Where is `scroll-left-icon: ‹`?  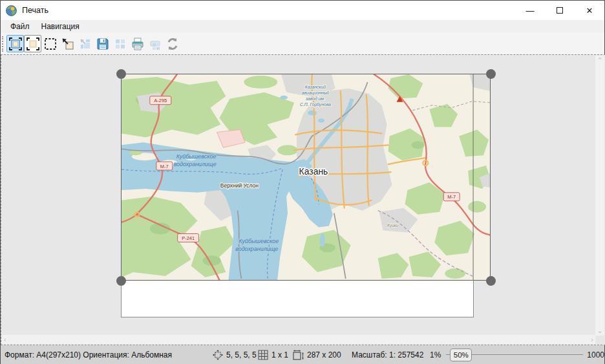
scroll-left-icon: ‹ is located at coordinates (5, 340).